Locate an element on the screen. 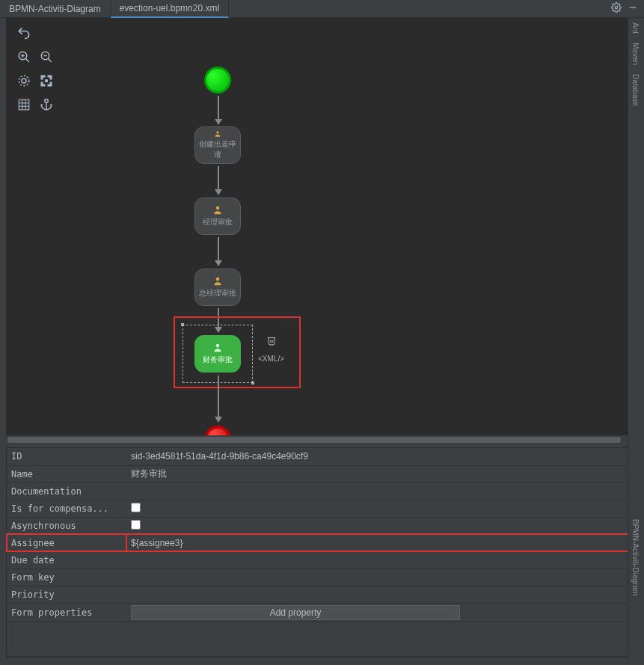  task-label: 创建出差申请 is located at coordinates (218, 150).